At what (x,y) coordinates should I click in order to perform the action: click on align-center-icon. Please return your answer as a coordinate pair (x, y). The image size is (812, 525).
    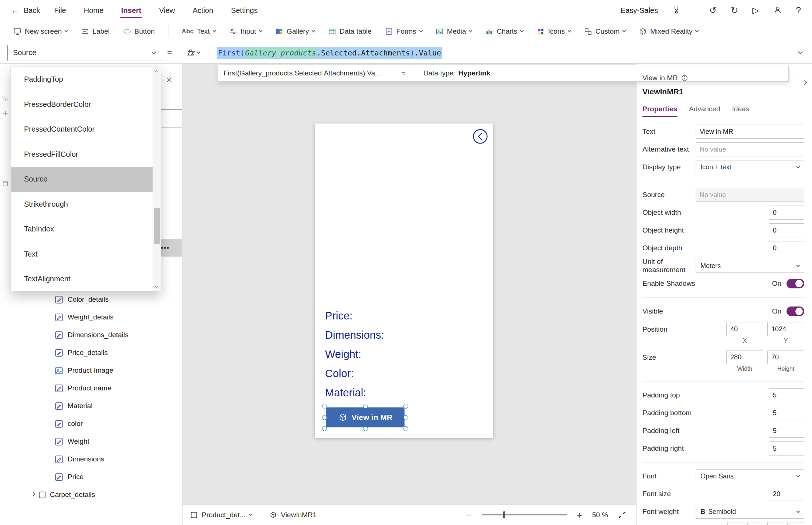
    Looking at the image, I should click on (756, 524).